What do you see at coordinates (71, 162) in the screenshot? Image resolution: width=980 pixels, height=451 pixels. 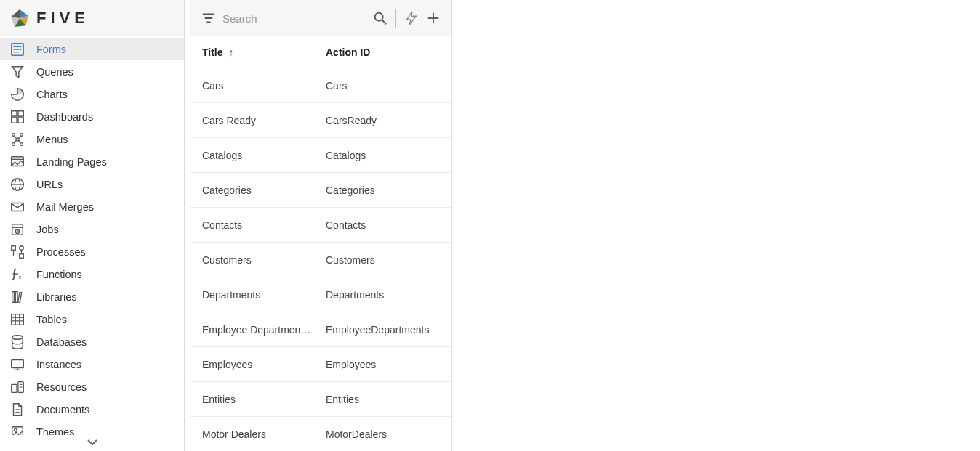 I see `sidebar-item-label: Landing Pages` at bounding box center [71, 162].